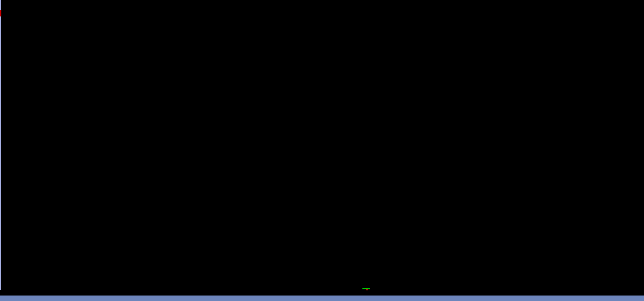 Image resolution: width=644 pixels, height=301 pixels. What do you see at coordinates (322, 298) in the screenshot?
I see `amibroker-credit-bar` at bounding box center [322, 298].